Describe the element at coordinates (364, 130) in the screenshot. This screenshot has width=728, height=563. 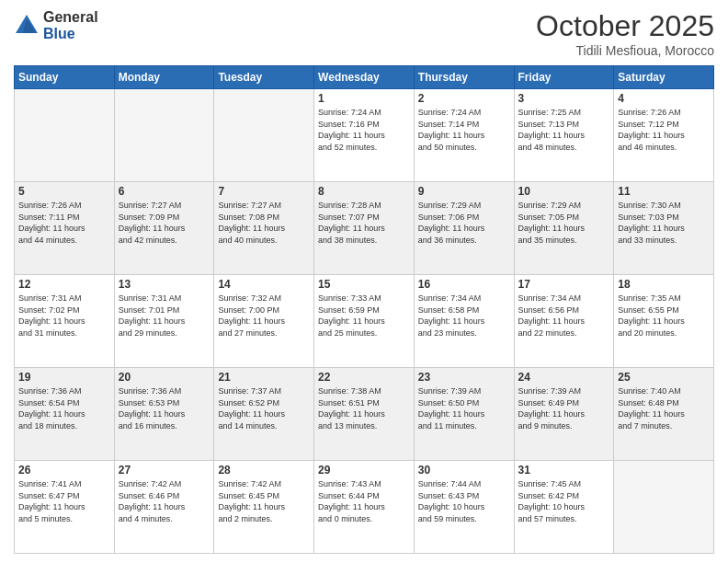
I see `day-info: Sunrise: 7:24 AMSunset: 7:16 PMDaylight:…` at that location.